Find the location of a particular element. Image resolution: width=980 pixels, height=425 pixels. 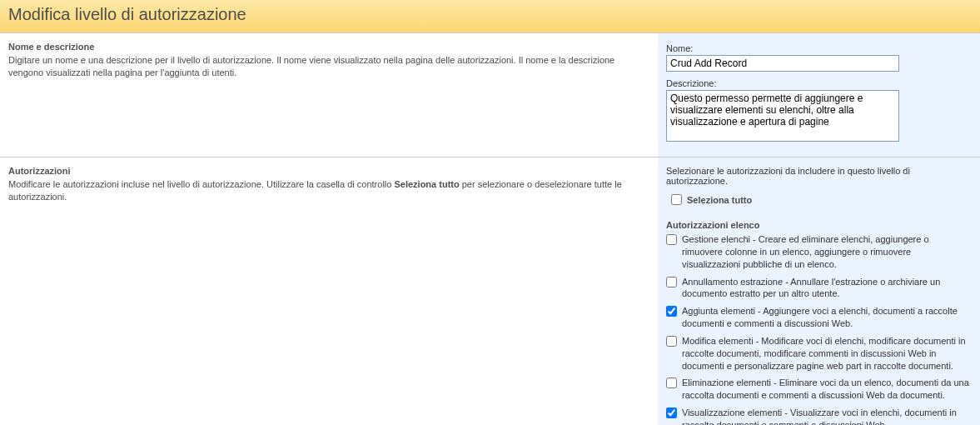

perm-desc-bold: Seleziona tutto is located at coordinates (426, 184).